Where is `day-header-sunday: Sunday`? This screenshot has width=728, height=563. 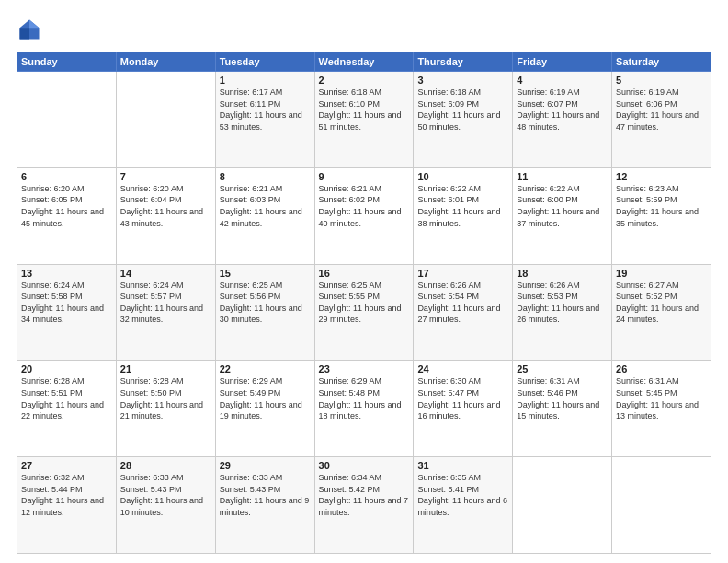
day-header-sunday: Sunday is located at coordinates (67, 63).